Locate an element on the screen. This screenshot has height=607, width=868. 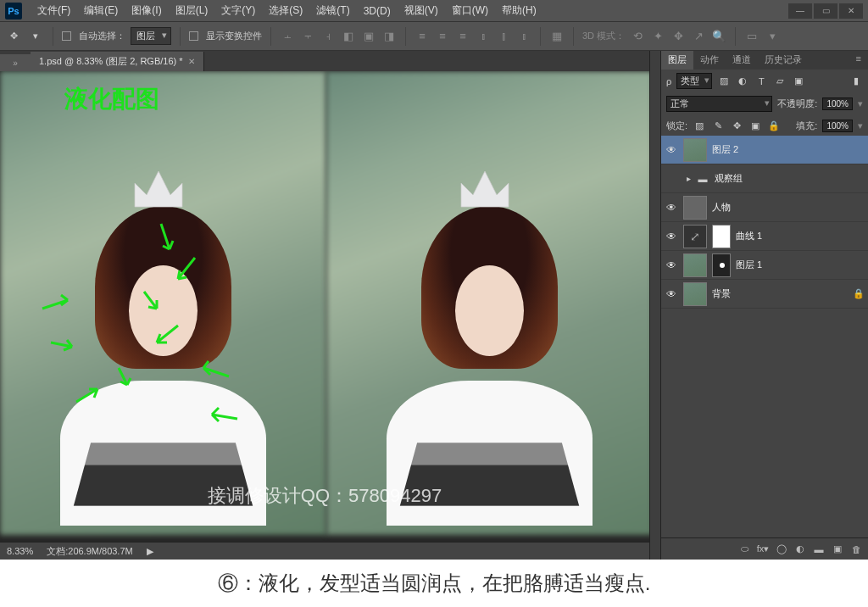
layer-name: 图层 2 is located at coordinates (726, 149).